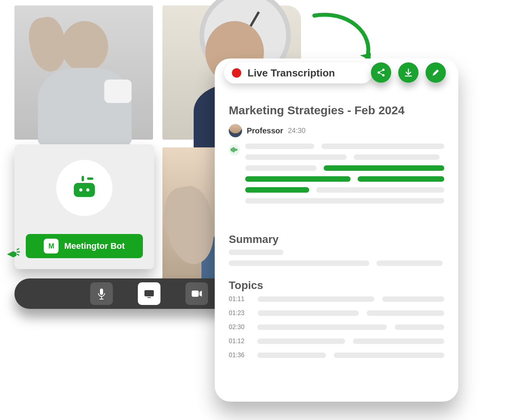  What do you see at coordinates (237, 73) in the screenshot?
I see `record-dot-icon` at bounding box center [237, 73].